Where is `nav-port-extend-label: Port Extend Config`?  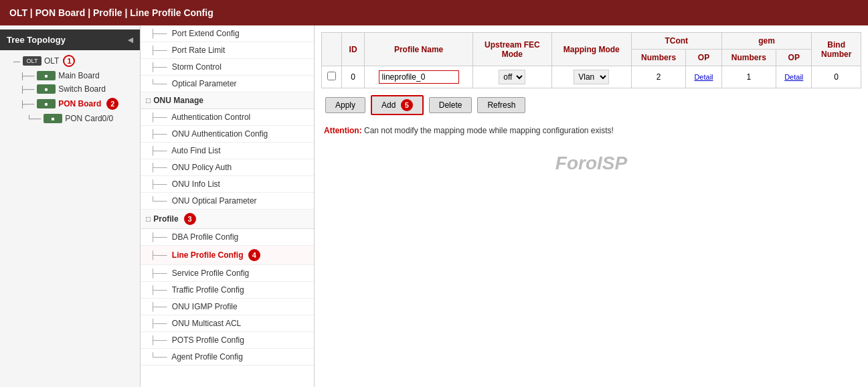
nav-port-extend-label: Port Extend Config is located at coordinates (206, 33).